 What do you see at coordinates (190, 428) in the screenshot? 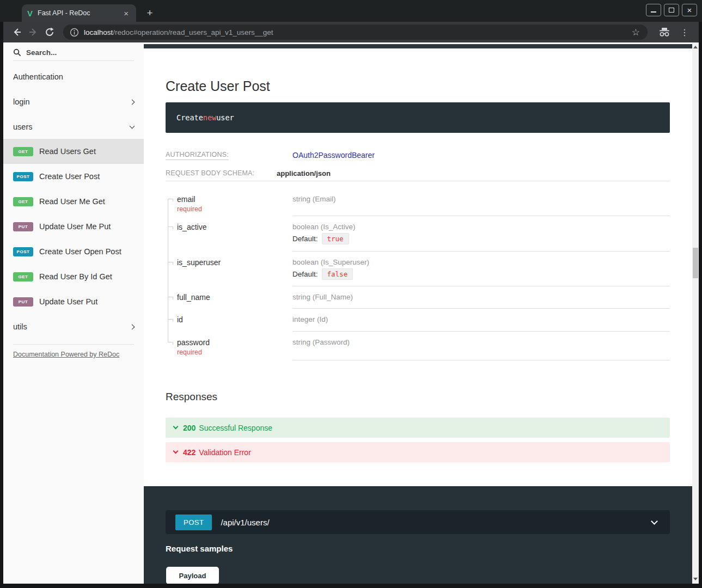
I see `response-code: 200` at bounding box center [190, 428].